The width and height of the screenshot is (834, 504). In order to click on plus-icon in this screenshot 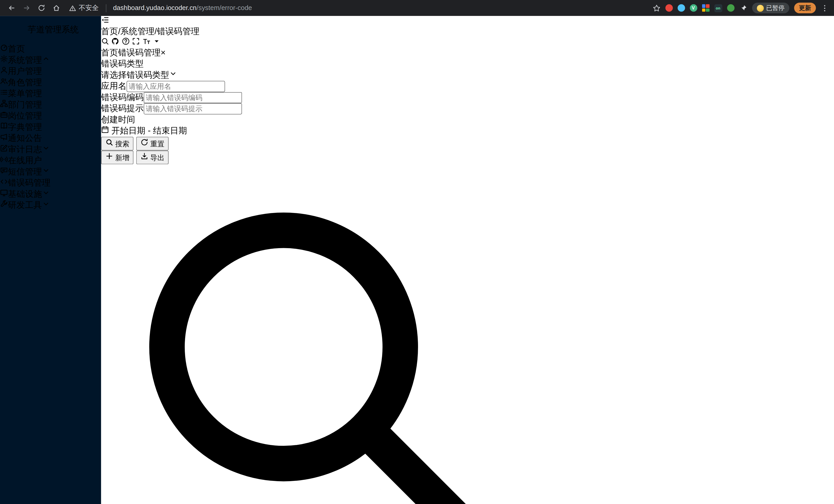, I will do `click(109, 156)`.